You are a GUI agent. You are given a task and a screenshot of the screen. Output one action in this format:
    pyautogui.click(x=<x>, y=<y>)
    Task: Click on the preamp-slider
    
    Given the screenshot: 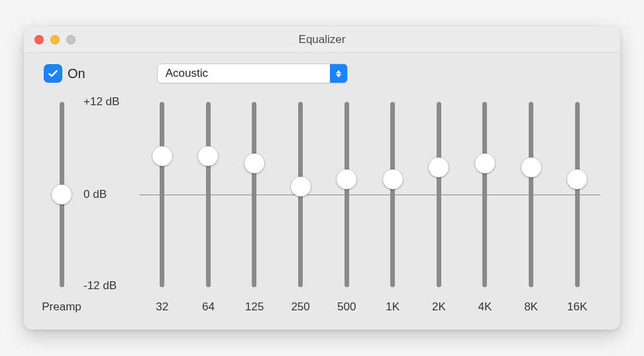 What is the action you would take?
    pyautogui.click(x=62, y=195)
    